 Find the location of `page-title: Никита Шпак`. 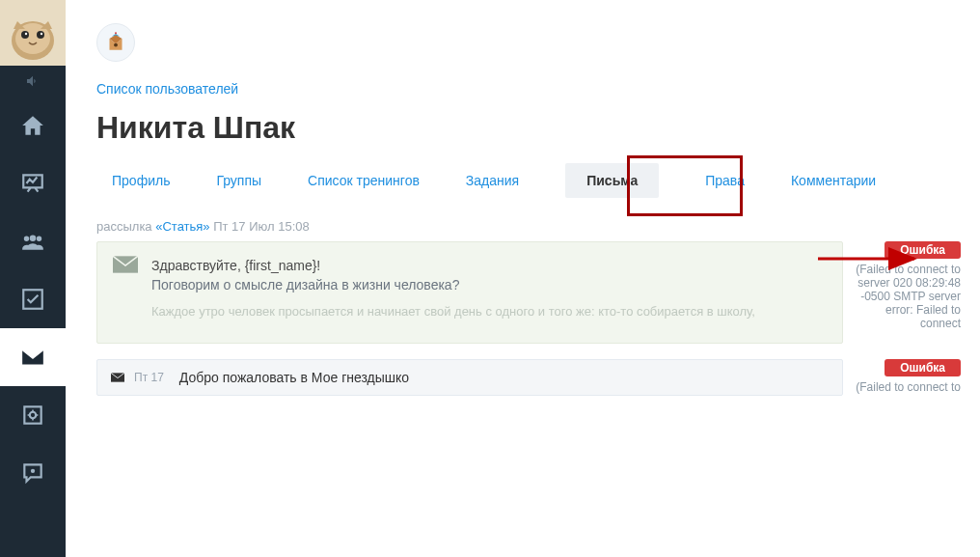

page-title: Никита Шпак is located at coordinates (529, 127).